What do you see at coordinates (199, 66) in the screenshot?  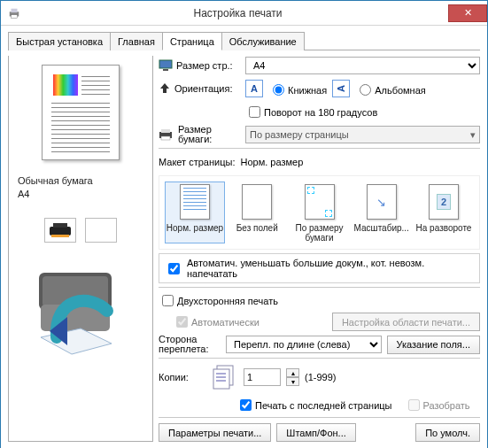 I see `page-size-label: Размер стр.:` at bounding box center [199, 66].